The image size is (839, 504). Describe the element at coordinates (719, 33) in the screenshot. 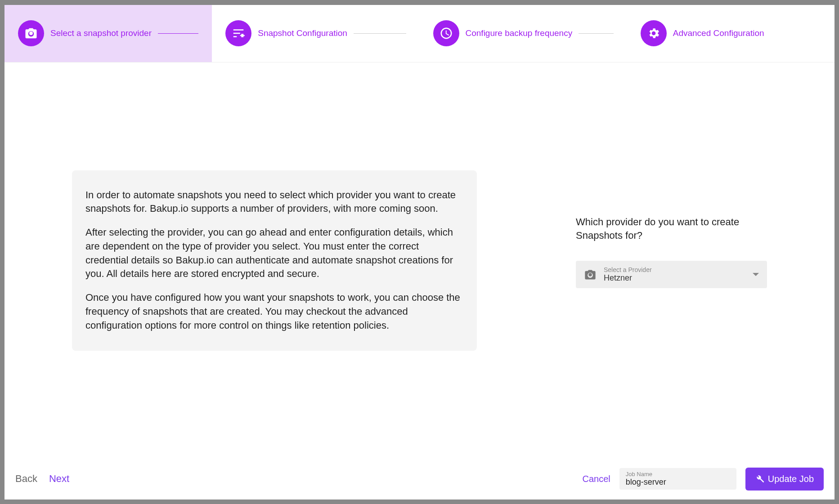

I see `step-label: Advanced Configuration` at that location.